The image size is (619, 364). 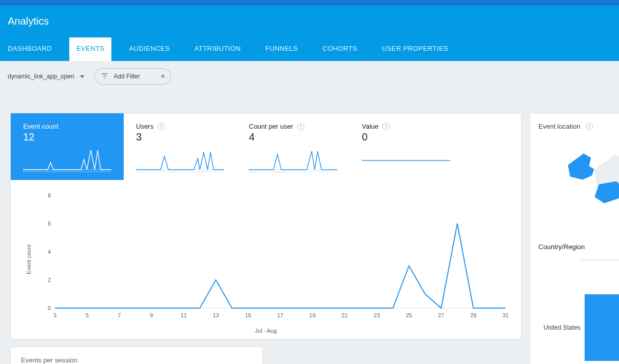 I want to click on svg-text: 23, so click(x=377, y=315).